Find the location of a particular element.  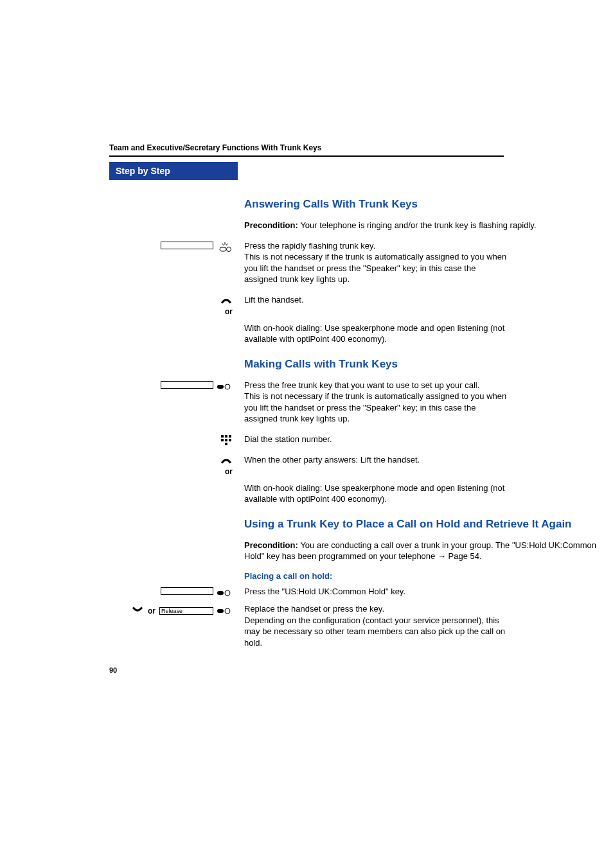

lift-handset-icon is located at coordinates (226, 302).